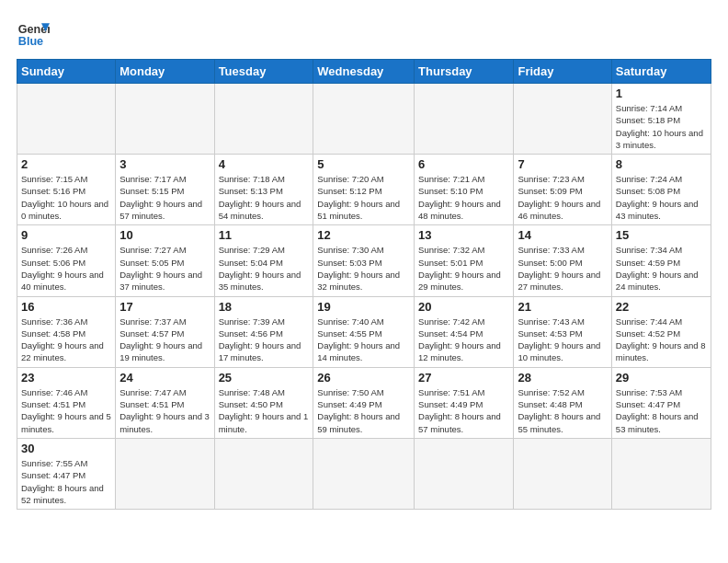 The width and height of the screenshot is (728, 563). Describe the element at coordinates (66, 482) in the screenshot. I see `day-info: Sunrise: 7:55 AM Sunset: 4:47 PM Dayligh…` at that location.